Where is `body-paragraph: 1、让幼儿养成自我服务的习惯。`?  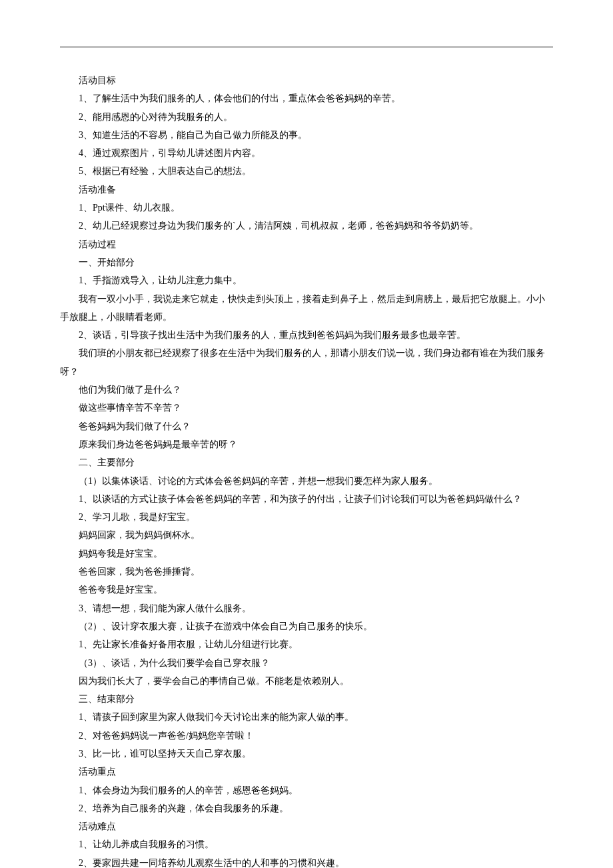
body-paragraph: 1、让幼儿养成自我服务的习惯。 is located at coordinates (306, 844).